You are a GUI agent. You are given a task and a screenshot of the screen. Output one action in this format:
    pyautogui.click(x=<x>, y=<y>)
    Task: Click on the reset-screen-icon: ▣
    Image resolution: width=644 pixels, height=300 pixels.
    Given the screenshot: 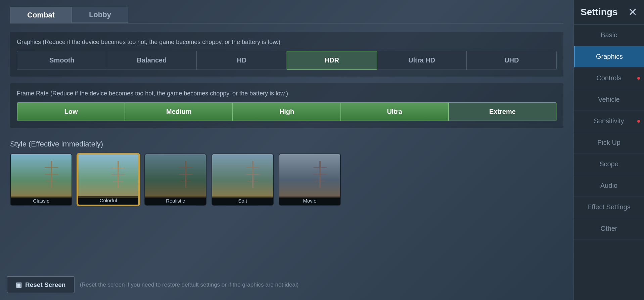 What is the action you would take?
    pyautogui.click(x=19, y=285)
    